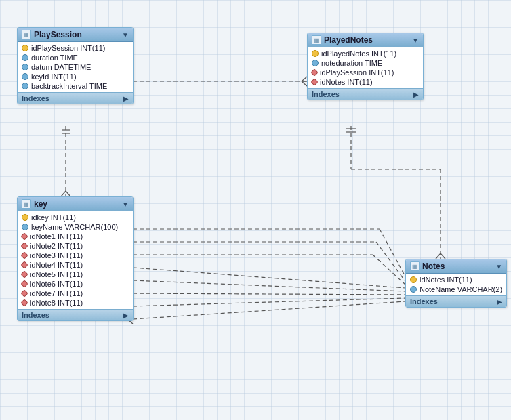 This screenshot has width=511, height=420. What do you see at coordinates (56, 246) in the screenshot?
I see `field-idnote2-label: idNote2 INT(11)` at bounding box center [56, 246].